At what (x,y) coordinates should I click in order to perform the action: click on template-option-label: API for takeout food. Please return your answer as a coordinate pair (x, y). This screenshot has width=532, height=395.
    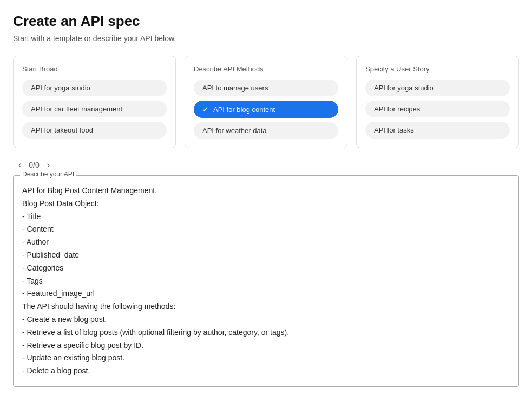
    Looking at the image, I should click on (62, 130).